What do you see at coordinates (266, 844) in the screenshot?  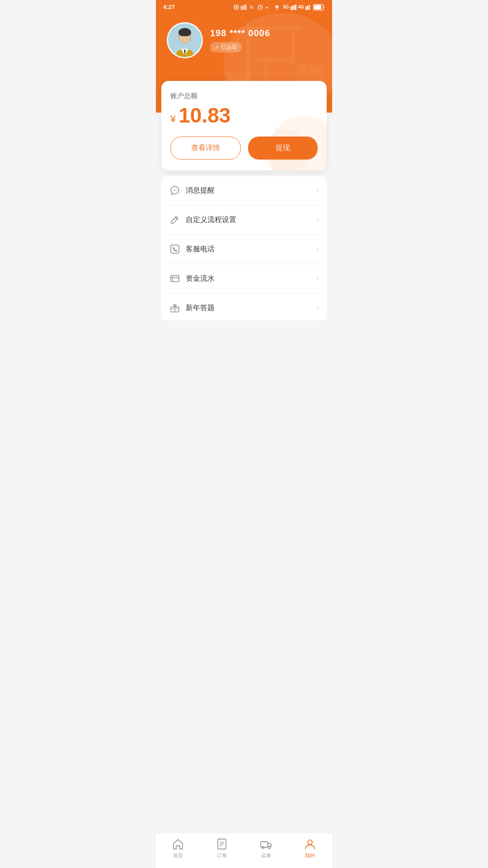 I see `shipping-icon` at bounding box center [266, 844].